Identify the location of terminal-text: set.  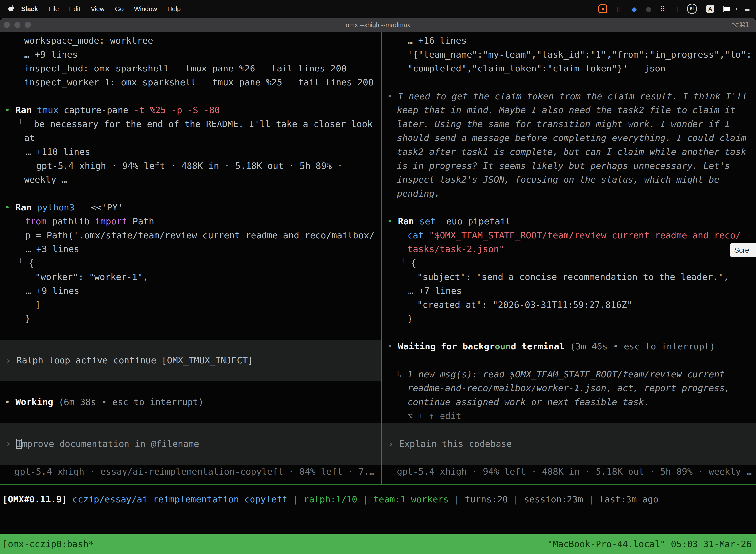
(428, 221).